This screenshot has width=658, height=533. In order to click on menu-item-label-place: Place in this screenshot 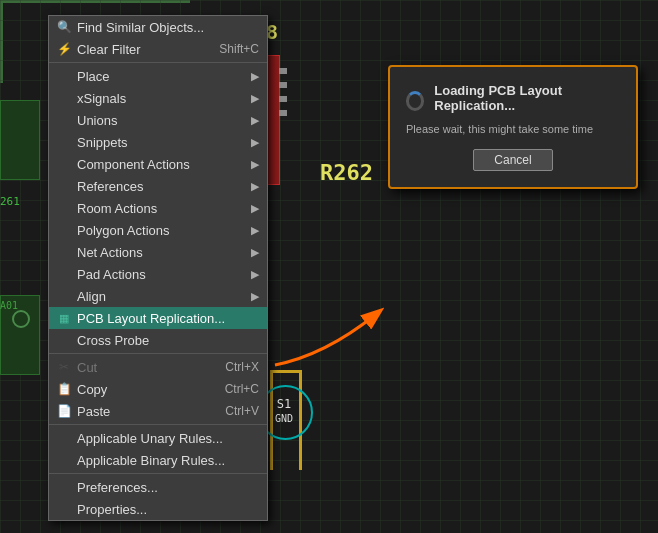, I will do `click(94, 76)`.